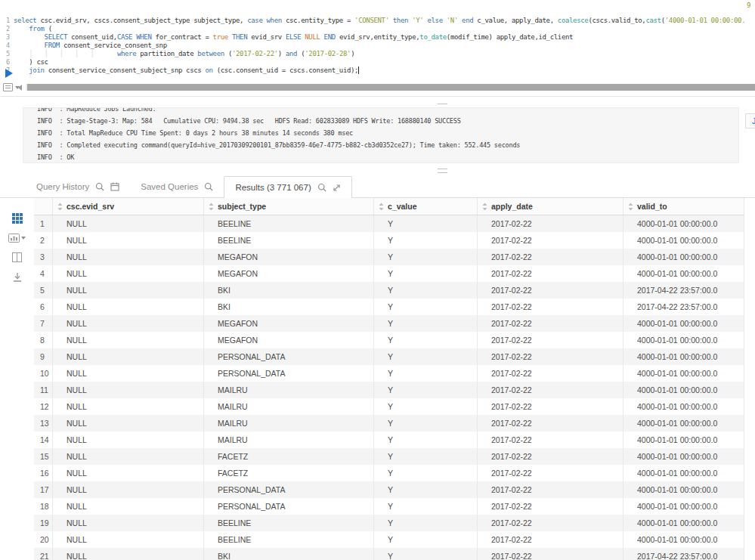 This screenshot has height=560, width=755. Describe the element at coordinates (389, 307) in the screenshot. I see `table-row: 6NULLBKIY2017-02-222017-04-22 23:57:00.0` at that location.